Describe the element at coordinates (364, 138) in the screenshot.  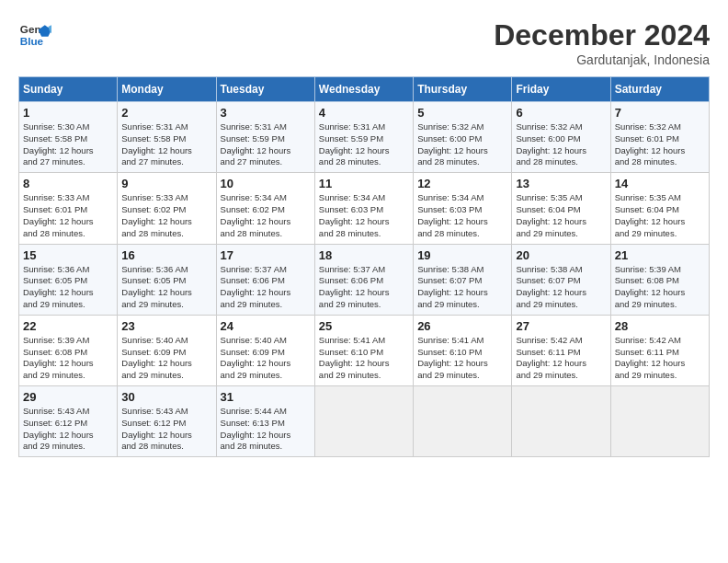
I see `calendar-week-row: 1Sunrise: 5:30 AM Sunset: 5:58 PM Daylig…` at that location.